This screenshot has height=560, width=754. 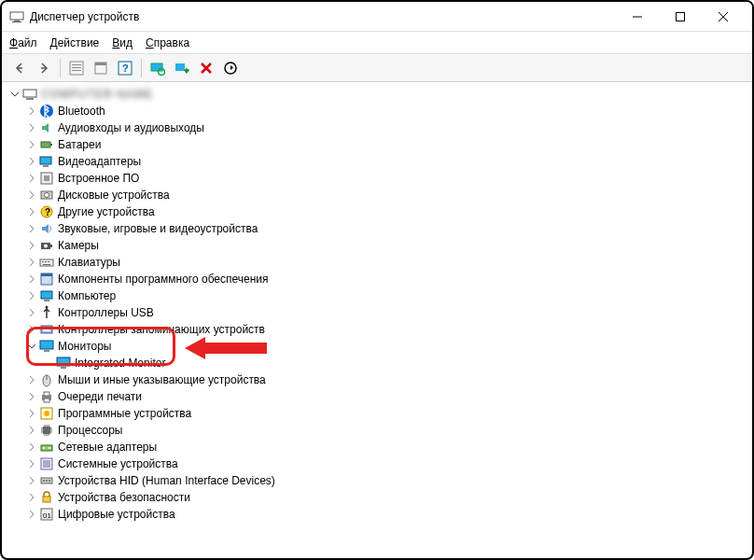 I want to click on forward-button, so click(x=44, y=68).